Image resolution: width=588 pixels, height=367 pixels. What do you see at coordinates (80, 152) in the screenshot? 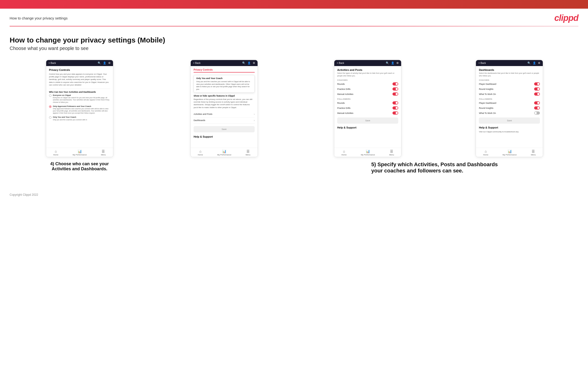
I see `nav-performance-1: 📊 My Performance` at bounding box center [80, 152].